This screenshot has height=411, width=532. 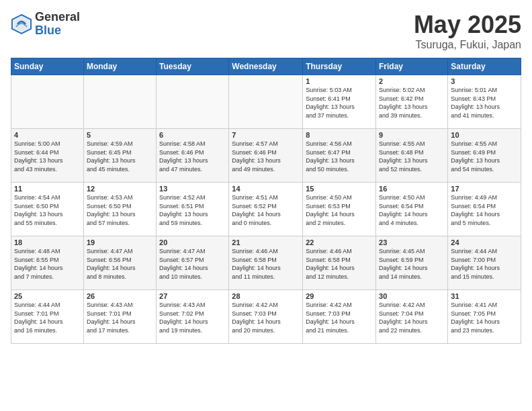 I want to click on calendar-cell: 31Sunrise: 4:41 AM Sunset: 7:05 PM Dayli…, so click(x=485, y=317).